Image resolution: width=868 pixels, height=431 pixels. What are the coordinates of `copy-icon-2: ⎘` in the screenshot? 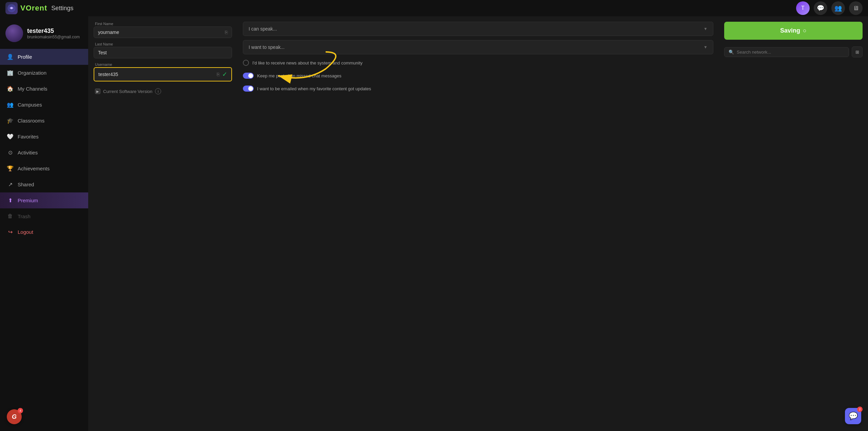 It's located at (218, 74).